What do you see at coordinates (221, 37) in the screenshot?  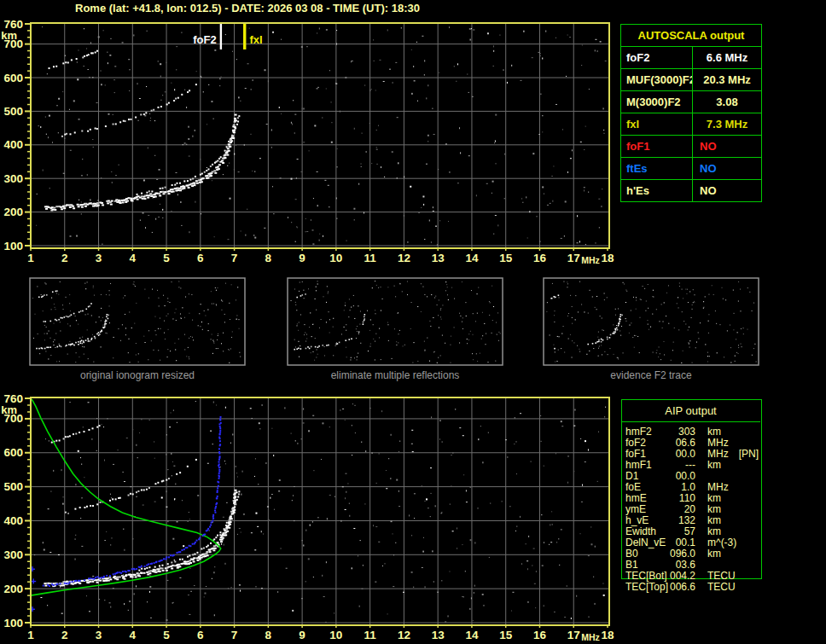 I see `foF2-marker-line` at bounding box center [221, 37].